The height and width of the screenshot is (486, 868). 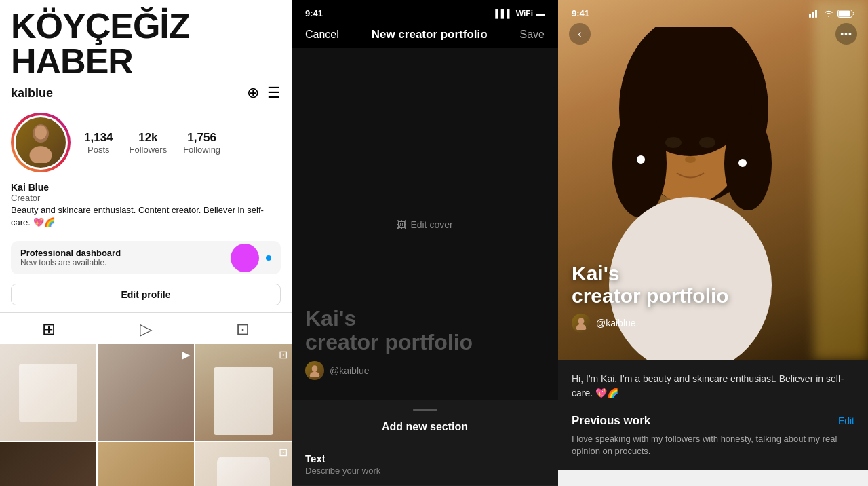 I want to click on avatar, so click(x=41, y=143).